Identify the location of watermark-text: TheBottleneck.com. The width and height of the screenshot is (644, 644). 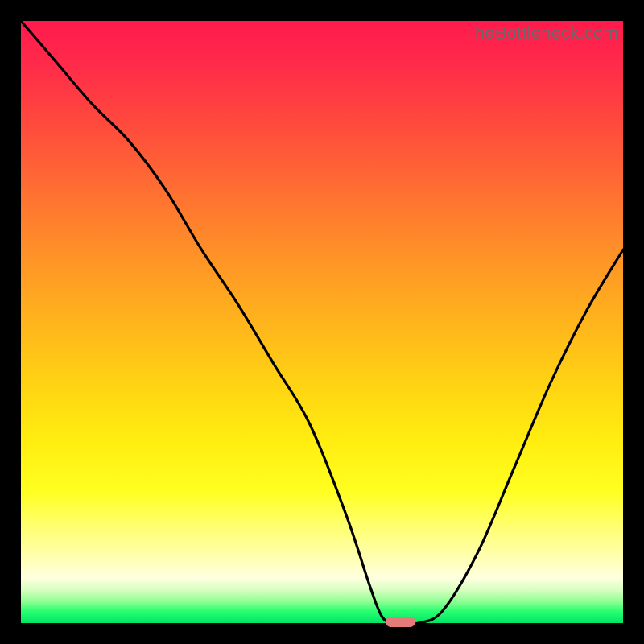
(541, 33).